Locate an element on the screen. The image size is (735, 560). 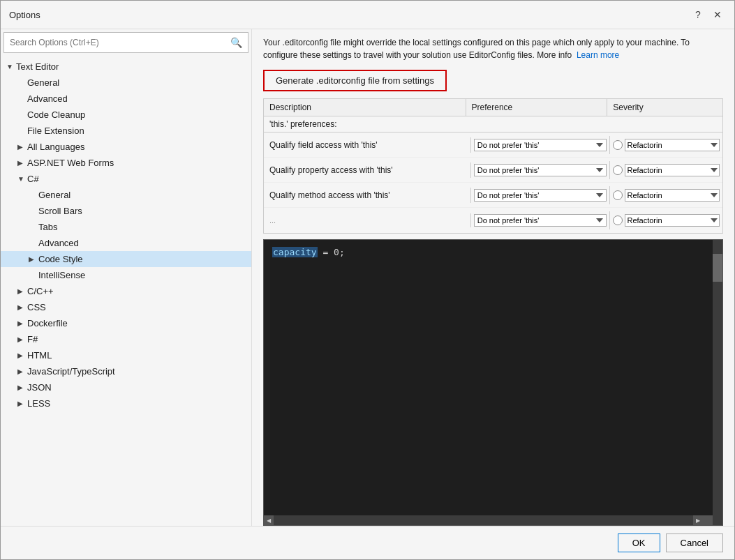
tree-item-code-style: ▶Code Style is located at coordinates (126, 259).